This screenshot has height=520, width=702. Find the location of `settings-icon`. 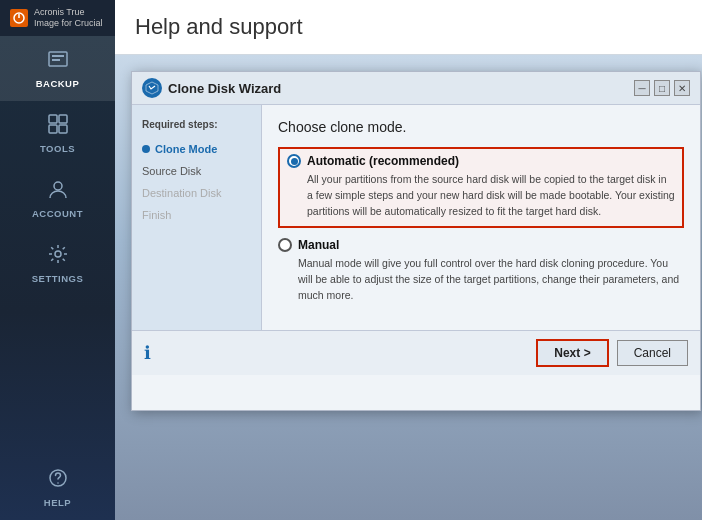

settings-icon is located at coordinates (58, 256).